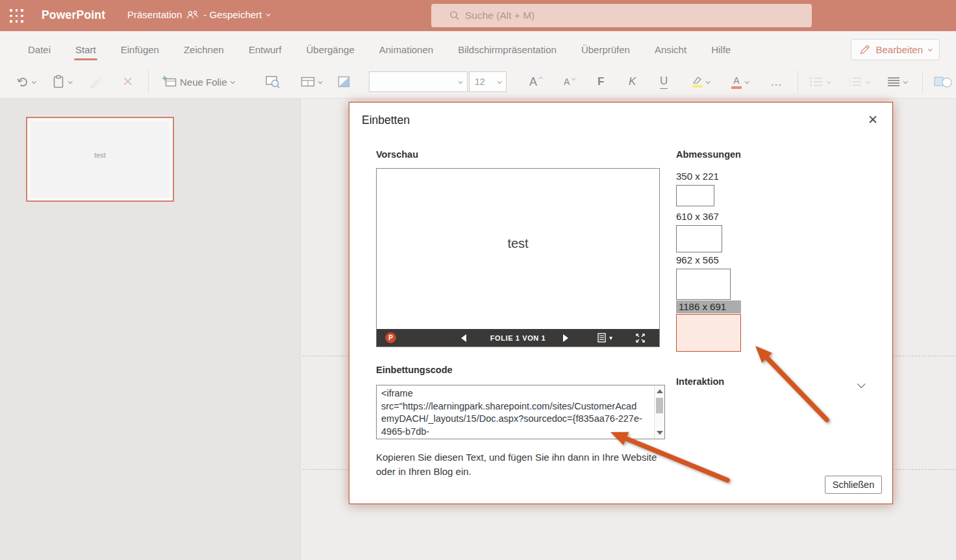 The image size is (956, 560). What do you see at coordinates (414, 370) in the screenshot?
I see `einbettungscode-label: Einbettungscode` at bounding box center [414, 370].